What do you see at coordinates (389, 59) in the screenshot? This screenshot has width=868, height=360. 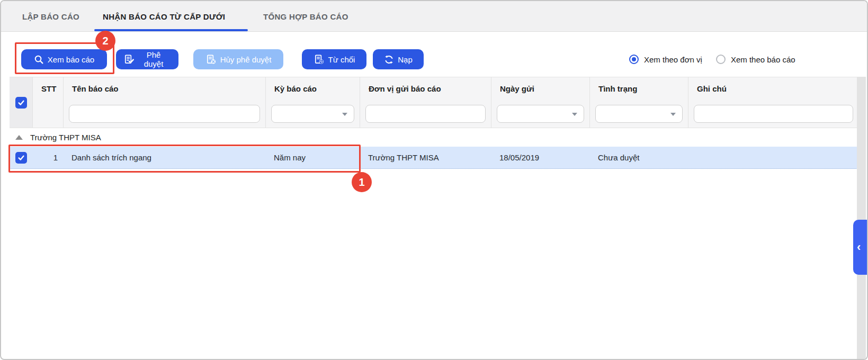 I see `sync-icon` at bounding box center [389, 59].